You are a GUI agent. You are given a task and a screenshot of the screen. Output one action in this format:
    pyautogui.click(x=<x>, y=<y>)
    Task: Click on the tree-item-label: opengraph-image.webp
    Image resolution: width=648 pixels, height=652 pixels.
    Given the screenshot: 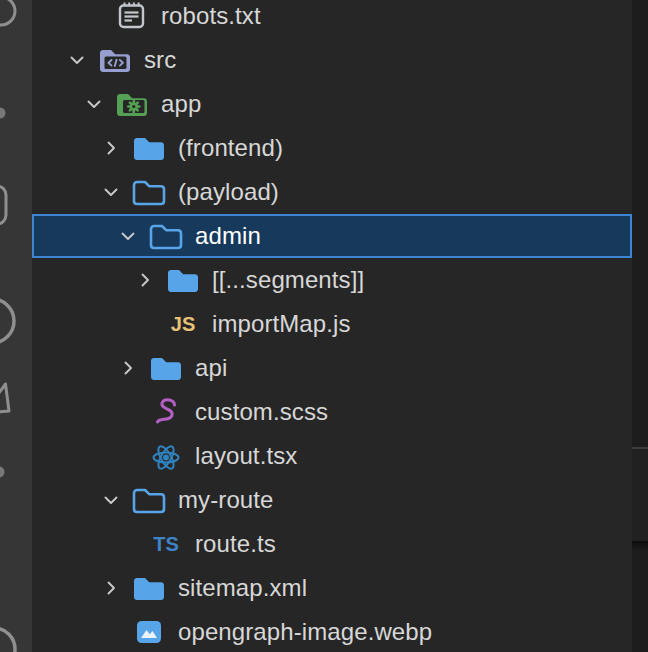 What is the action you would take?
    pyautogui.click(x=305, y=632)
    